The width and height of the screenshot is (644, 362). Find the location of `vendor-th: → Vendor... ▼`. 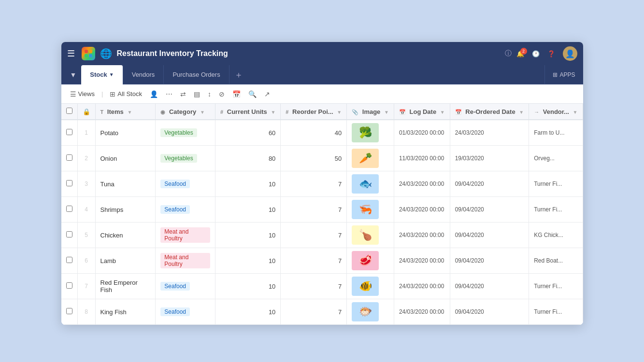

vendor-th: → Vendor... ▼ is located at coordinates (556, 112).